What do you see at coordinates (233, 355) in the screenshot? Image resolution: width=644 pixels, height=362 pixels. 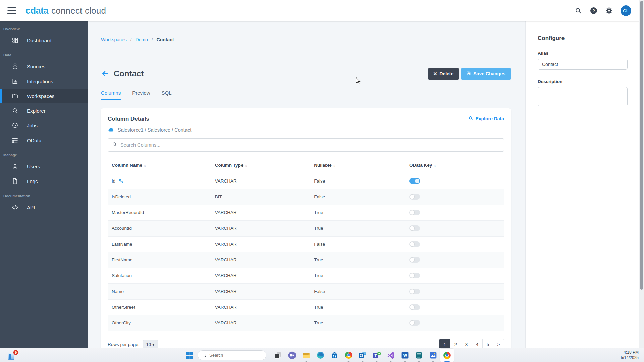 I see `taskbar-search-input` at bounding box center [233, 355].